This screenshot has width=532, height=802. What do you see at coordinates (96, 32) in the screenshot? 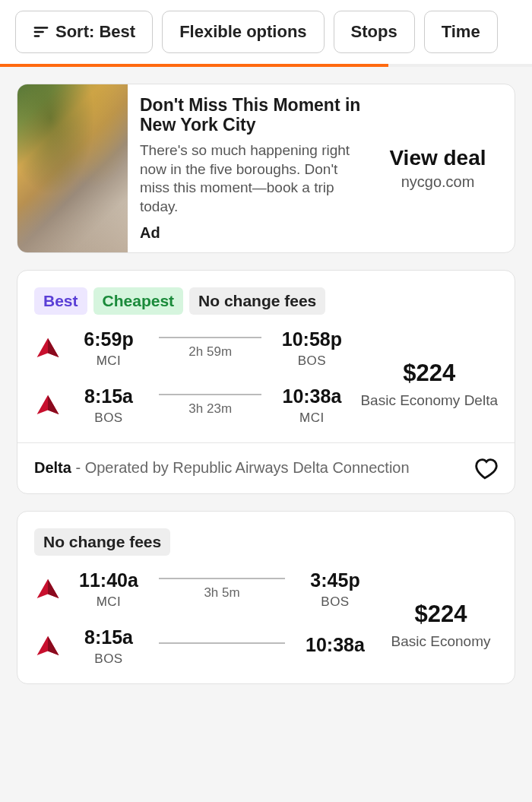
I see `sort-label: Sort: Best` at bounding box center [96, 32].